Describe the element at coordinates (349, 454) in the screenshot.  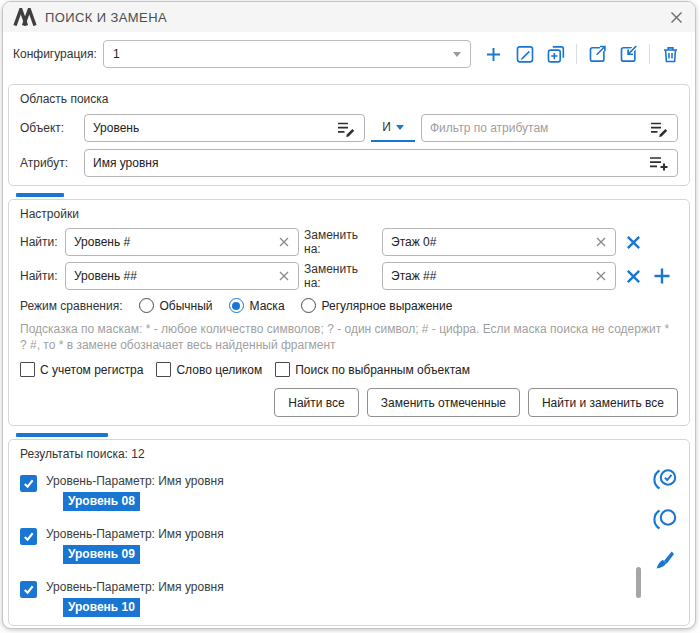
I see `results-title: Результаты поиска: 12` at that location.